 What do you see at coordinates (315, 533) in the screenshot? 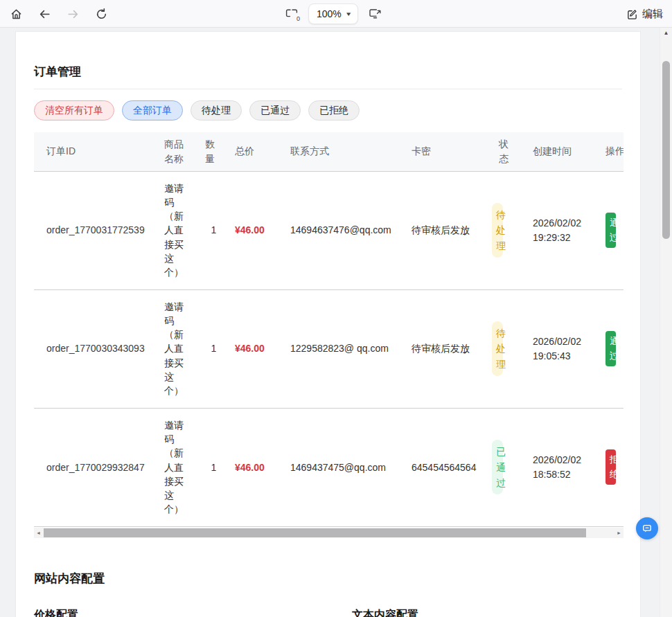
I see `horizontal-scrollbar-thumb` at bounding box center [315, 533].